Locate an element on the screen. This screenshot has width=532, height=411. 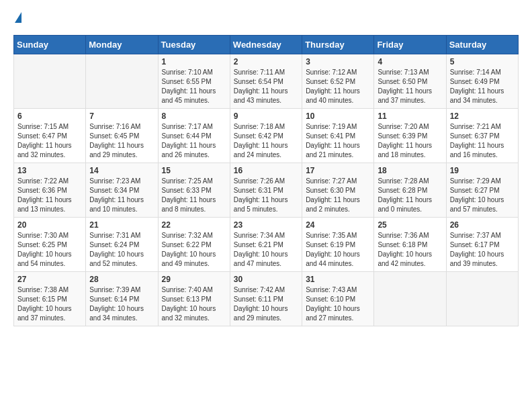
day-number: 10 is located at coordinates (338, 116).